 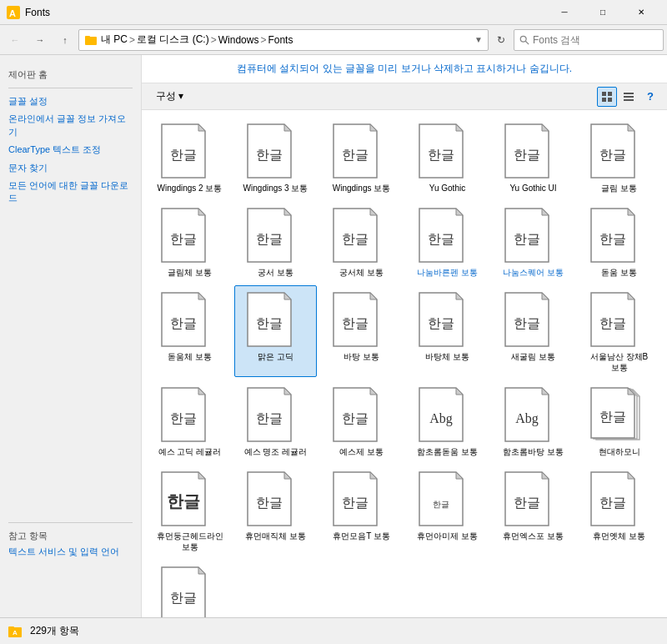 What do you see at coordinates (114, 40) in the screenshot?
I see `path-mypc: 내 PC` at bounding box center [114, 40].